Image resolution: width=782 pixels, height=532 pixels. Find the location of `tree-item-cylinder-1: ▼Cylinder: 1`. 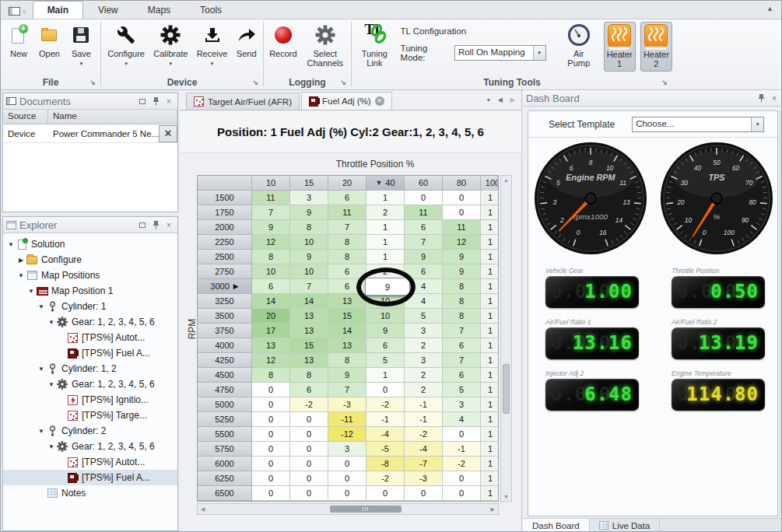

tree-item-cylinder-1: ▼Cylinder: 1 is located at coordinates (90, 306).